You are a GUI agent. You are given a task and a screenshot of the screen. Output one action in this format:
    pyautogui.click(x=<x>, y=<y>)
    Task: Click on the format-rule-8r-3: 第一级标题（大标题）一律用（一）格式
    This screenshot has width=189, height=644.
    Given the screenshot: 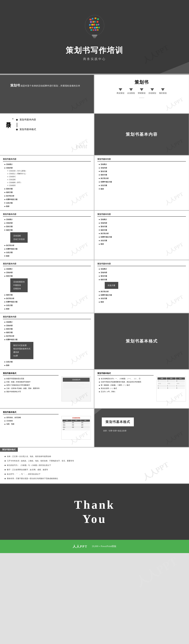 What is the action you would take?
    pyautogui.click(x=126, y=385)
    